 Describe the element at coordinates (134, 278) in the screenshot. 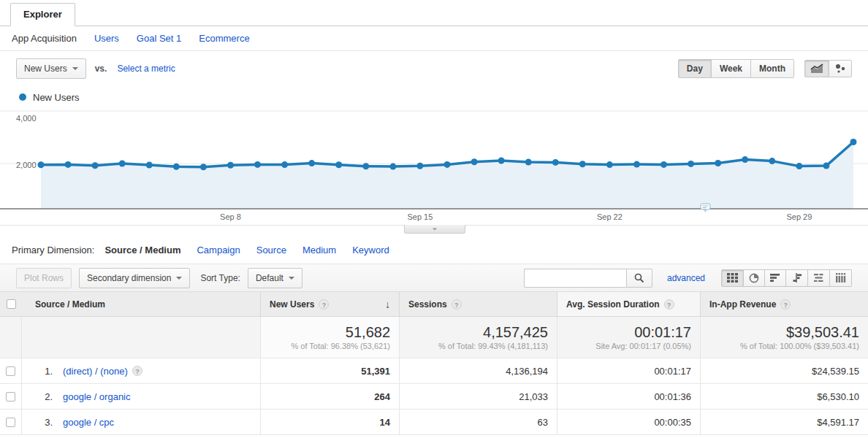

I see `secondary-dimension-dropdown: Secondary dimension` at that location.